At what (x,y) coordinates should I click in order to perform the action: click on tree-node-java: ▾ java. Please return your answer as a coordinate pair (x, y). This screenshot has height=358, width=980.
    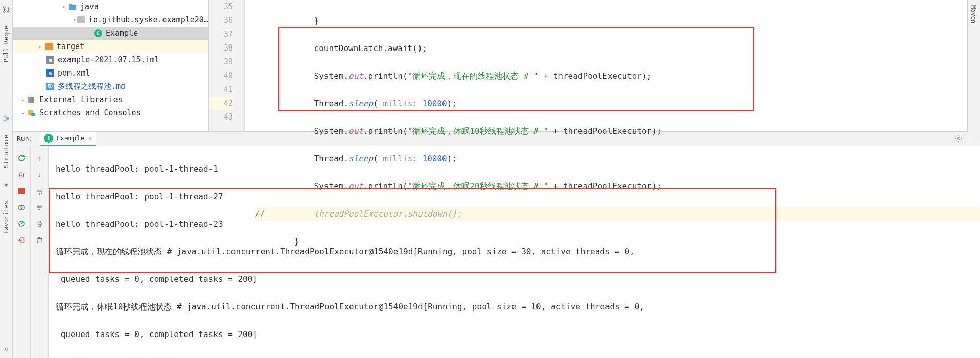
    Looking at the image, I should click on (110, 7).